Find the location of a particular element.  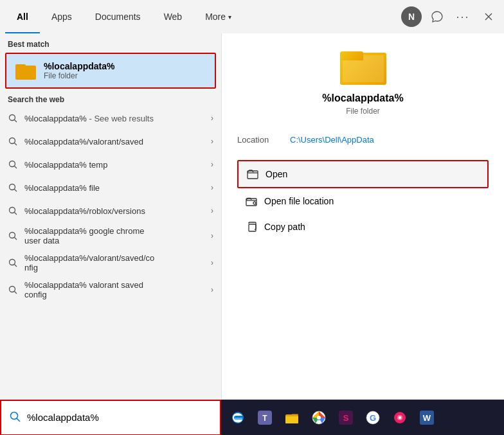

avatar: N is located at coordinates (411, 17).